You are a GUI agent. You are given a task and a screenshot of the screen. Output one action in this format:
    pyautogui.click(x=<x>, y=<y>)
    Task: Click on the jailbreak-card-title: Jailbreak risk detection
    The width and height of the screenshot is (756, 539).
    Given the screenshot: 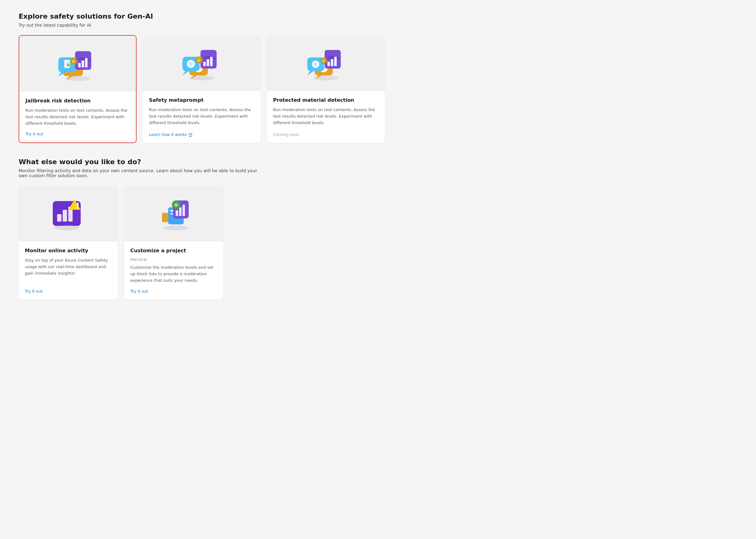 What is the action you would take?
    pyautogui.click(x=78, y=101)
    